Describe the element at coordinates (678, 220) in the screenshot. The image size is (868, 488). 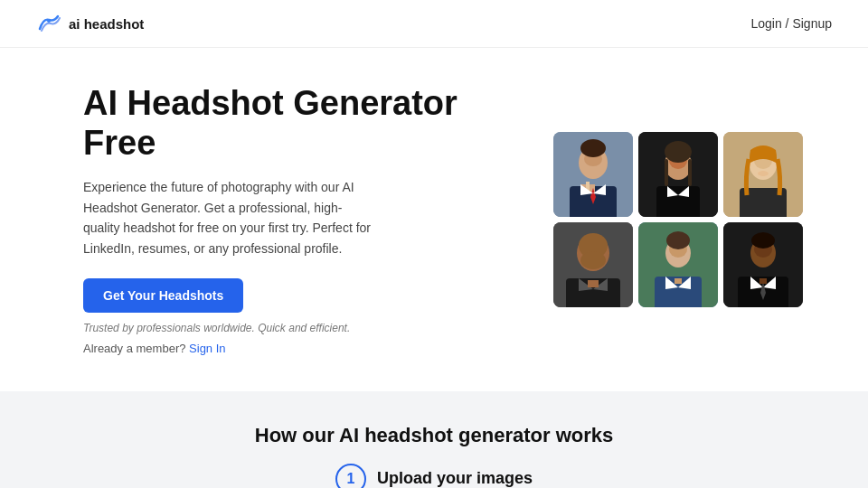
I see `headshot-grid` at that location.